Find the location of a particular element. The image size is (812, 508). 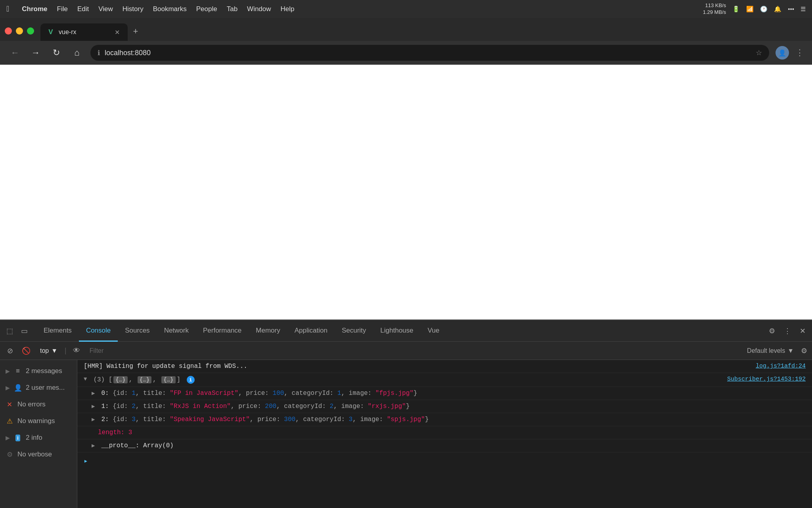

prompt-chevron-icon: ▸ is located at coordinates (86, 461).